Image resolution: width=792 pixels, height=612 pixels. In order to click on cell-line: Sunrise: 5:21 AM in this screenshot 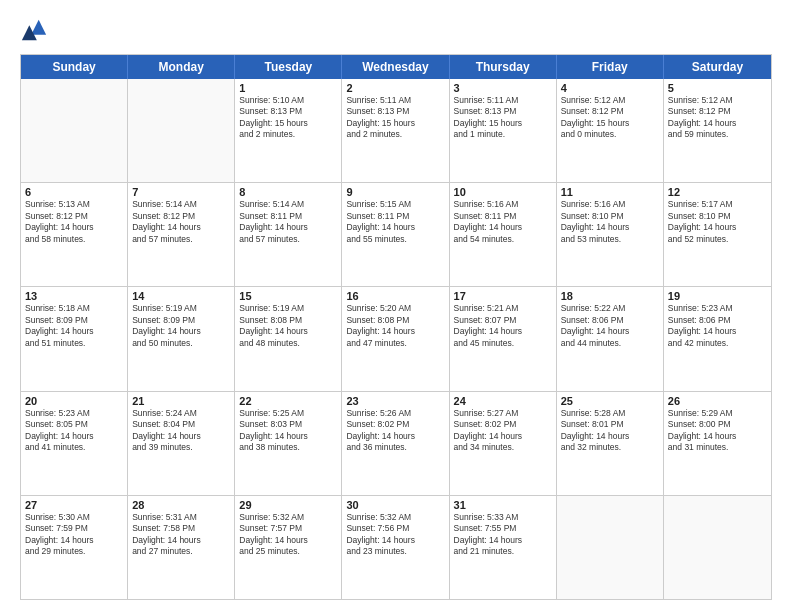, I will do `click(503, 308)`.